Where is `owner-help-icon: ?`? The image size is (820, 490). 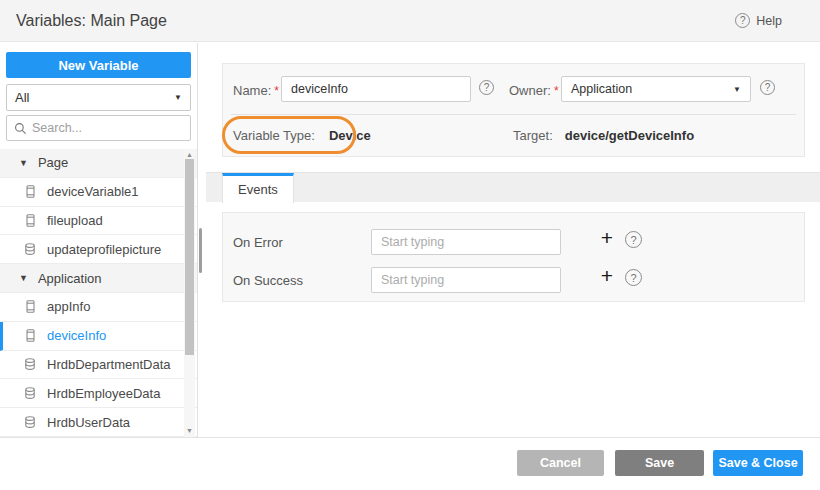
owner-help-icon: ? is located at coordinates (768, 88).